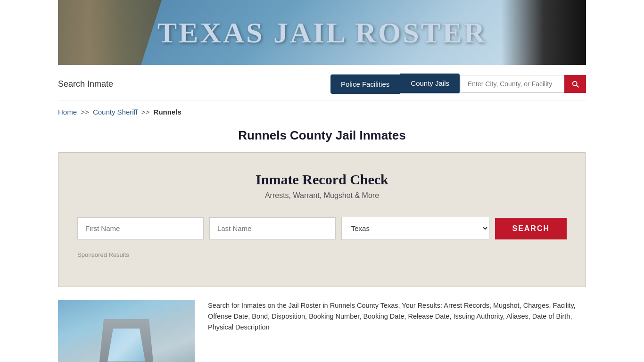 The image size is (644, 362). I want to click on search-inmate-label: Search Inmate, so click(86, 84).